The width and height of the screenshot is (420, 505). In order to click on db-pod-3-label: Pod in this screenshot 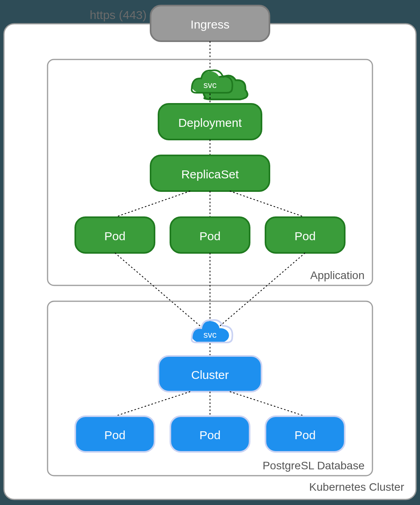, I will do `click(305, 435)`.